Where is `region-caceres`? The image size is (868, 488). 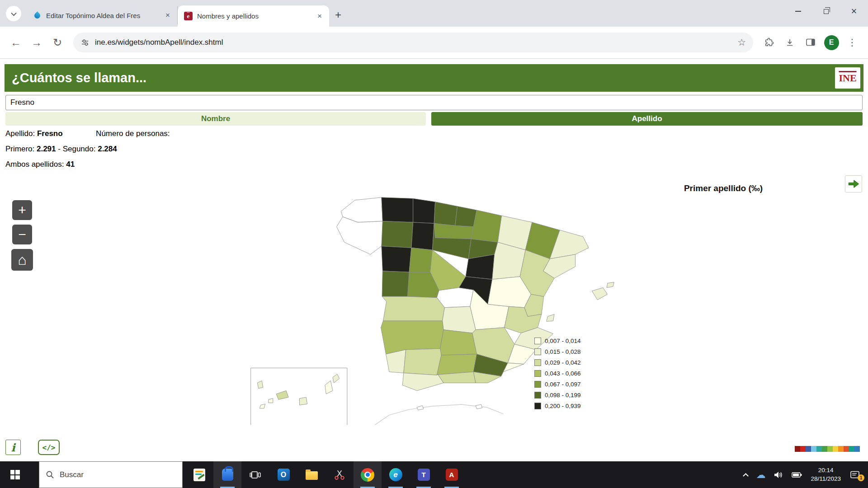
region-caceres is located at coordinates (413, 309).